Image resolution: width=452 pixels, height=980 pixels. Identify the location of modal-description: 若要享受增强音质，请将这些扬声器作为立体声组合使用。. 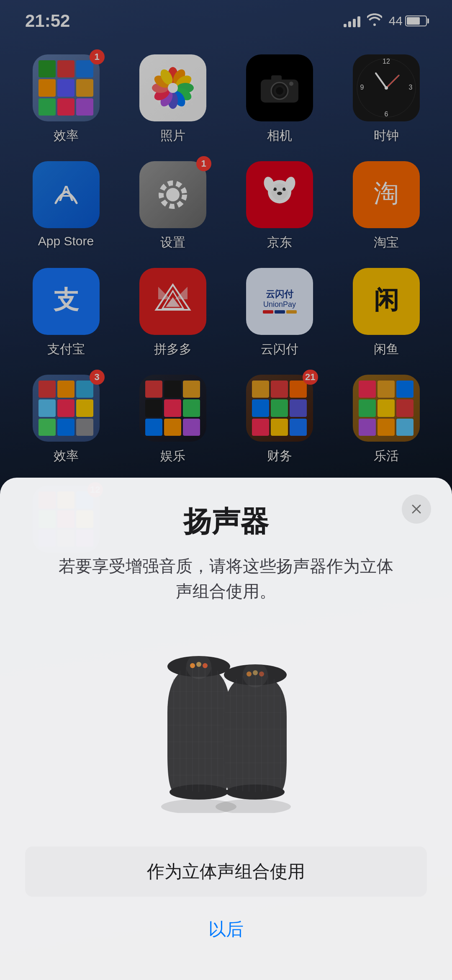
(226, 579).